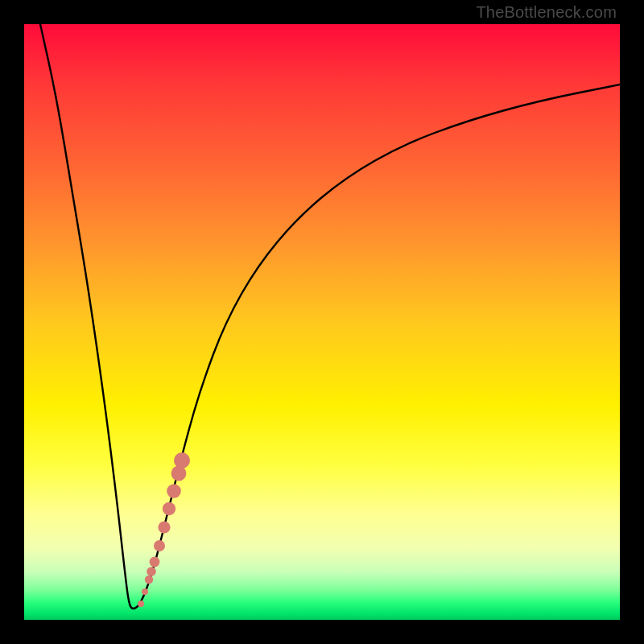  I want to click on highlight-markers, so click(164, 530).